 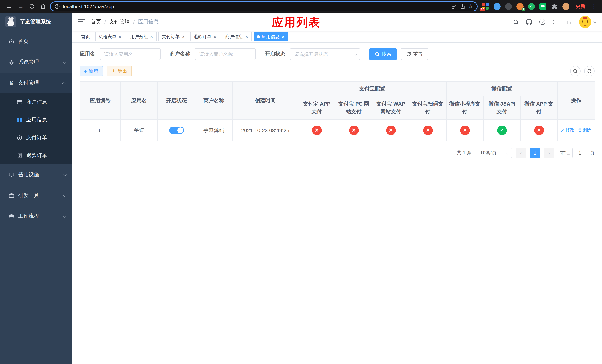 What do you see at coordinates (542, 22) in the screenshot?
I see `help-icon: ?` at bounding box center [542, 22].